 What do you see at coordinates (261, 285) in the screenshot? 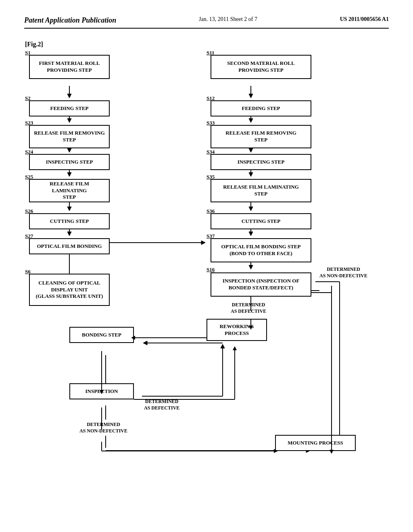
I see `box-s16: INSPECTION (INSPECTION OFBONDED STATE/DE…` at bounding box center [261, 285].